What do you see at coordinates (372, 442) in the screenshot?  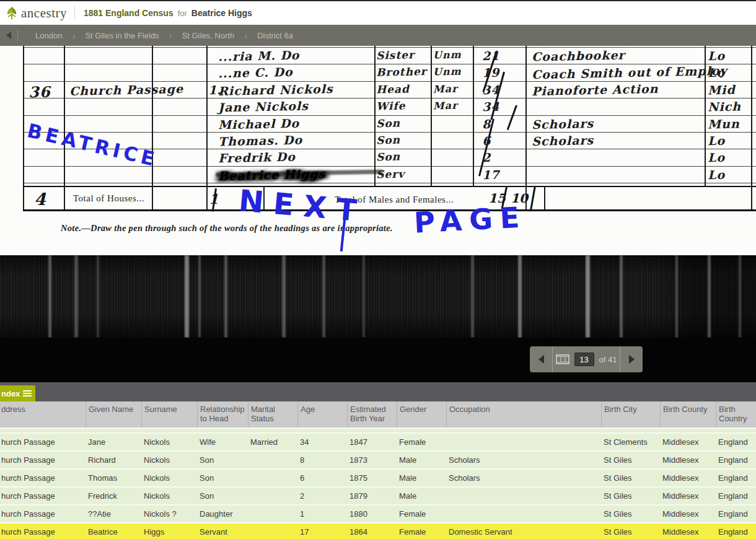 I see `table-cell: 1847` at bounding box center [372, 442].